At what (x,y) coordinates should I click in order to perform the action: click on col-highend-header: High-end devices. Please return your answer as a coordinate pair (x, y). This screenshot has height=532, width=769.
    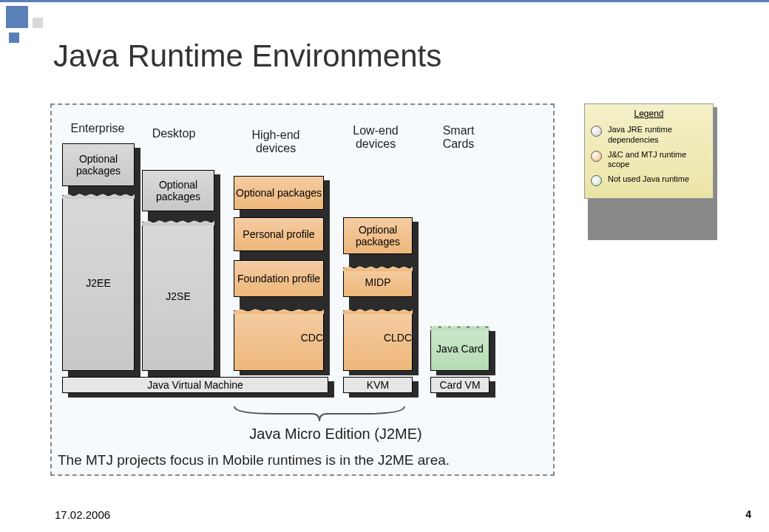
    Looking at the image, I should click on (276, 142).